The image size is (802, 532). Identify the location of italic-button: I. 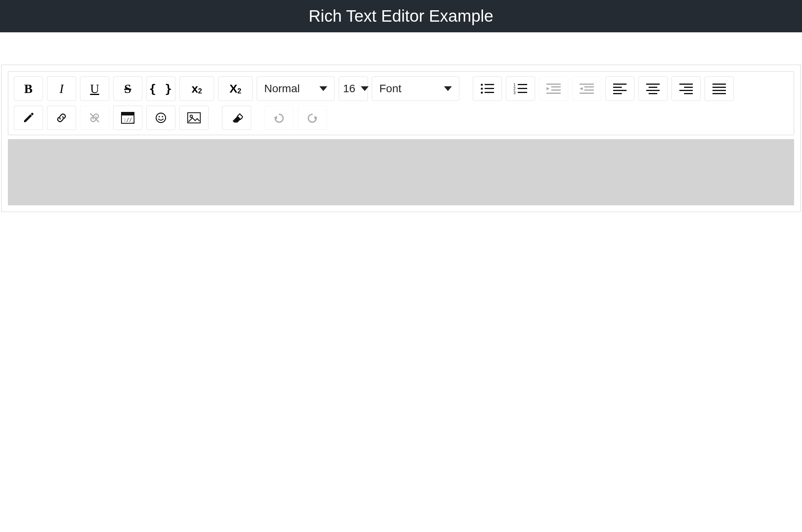
(62, 89).